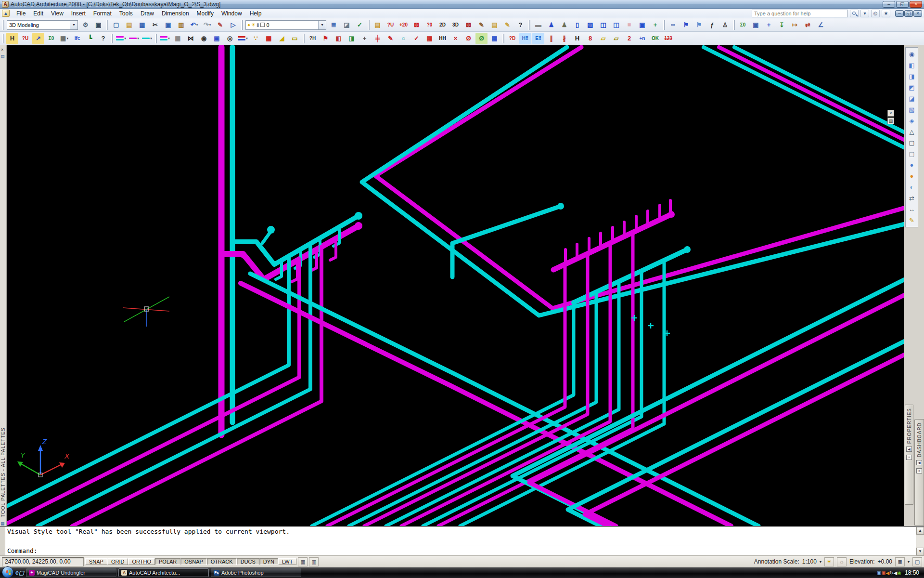 The height and width of the screenshot is (578, 924). What do you see at coordinates (891, 121) in the screenshot?
I see `floating-toolbar-grip-icon: ▨` at bounding box center [891, 121].